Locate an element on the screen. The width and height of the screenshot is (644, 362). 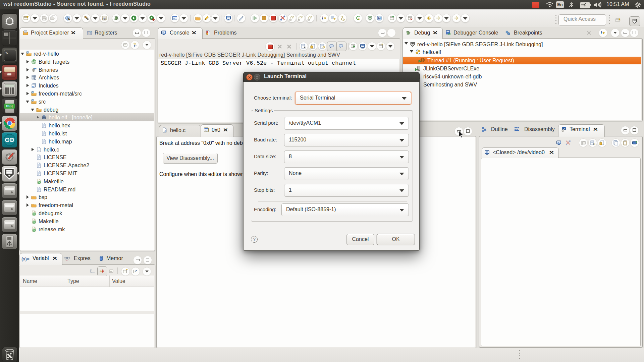
svg-text: 010 is located at coordinates (105, 19).